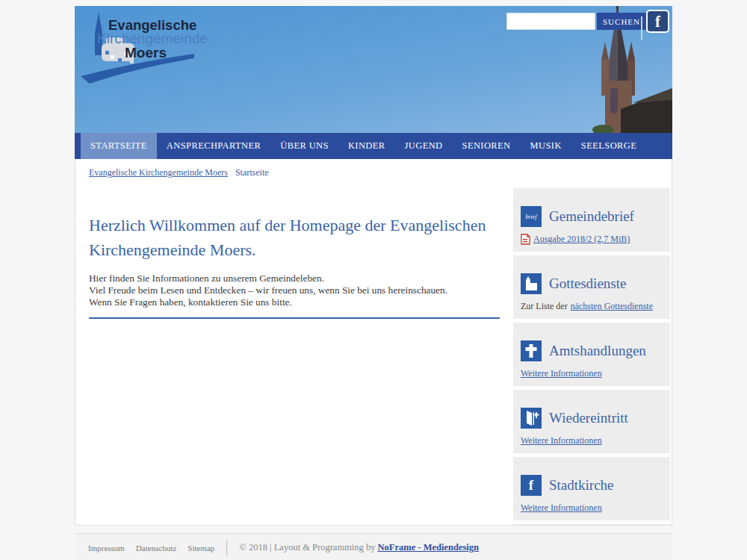 The image size is (747, 560). I want to click on footer-divider, so click(227, 548).